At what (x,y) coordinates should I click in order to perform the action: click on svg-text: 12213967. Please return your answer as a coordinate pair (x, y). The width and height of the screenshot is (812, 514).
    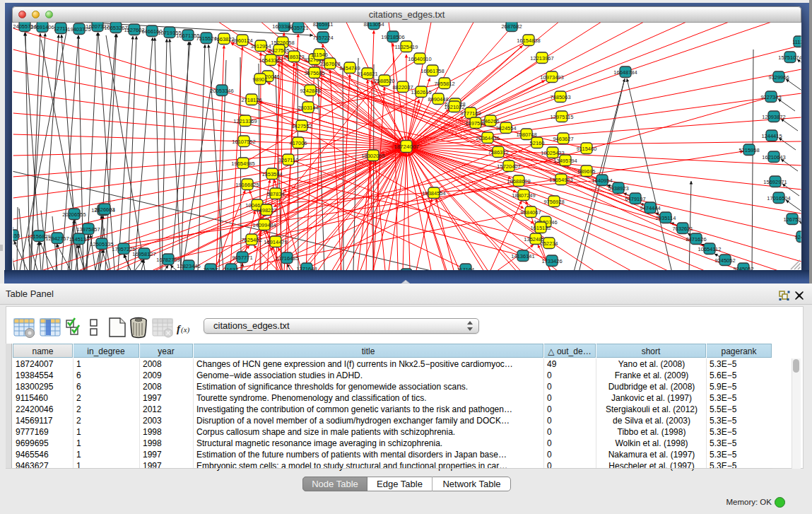
    Looking at the image, I should click on (541, 58).